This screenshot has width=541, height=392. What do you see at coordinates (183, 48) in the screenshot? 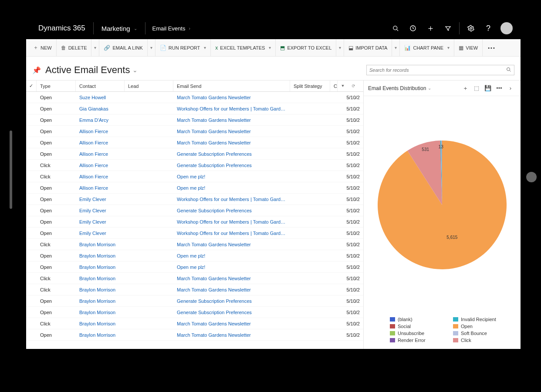
I see `run-report-button: 📄RUN REPORT▾` at bounding box center [183, 48].